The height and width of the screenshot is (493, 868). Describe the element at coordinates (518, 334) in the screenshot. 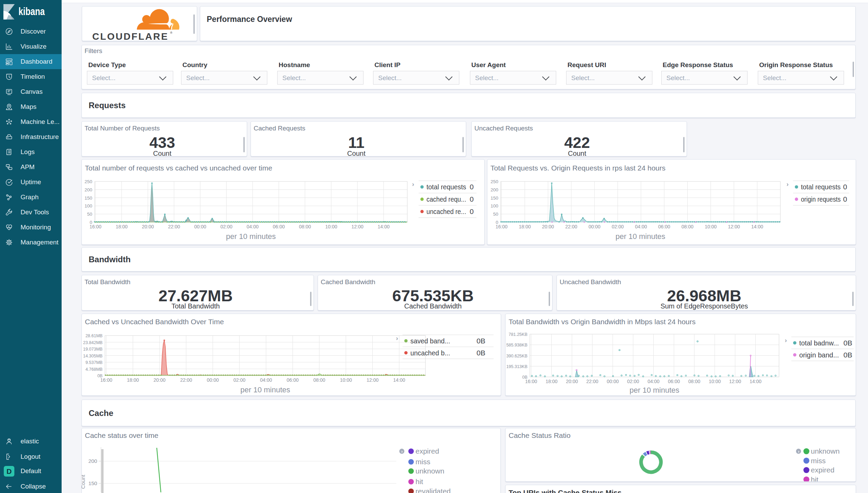

I see `svg-text: 781.25KB` at that location.